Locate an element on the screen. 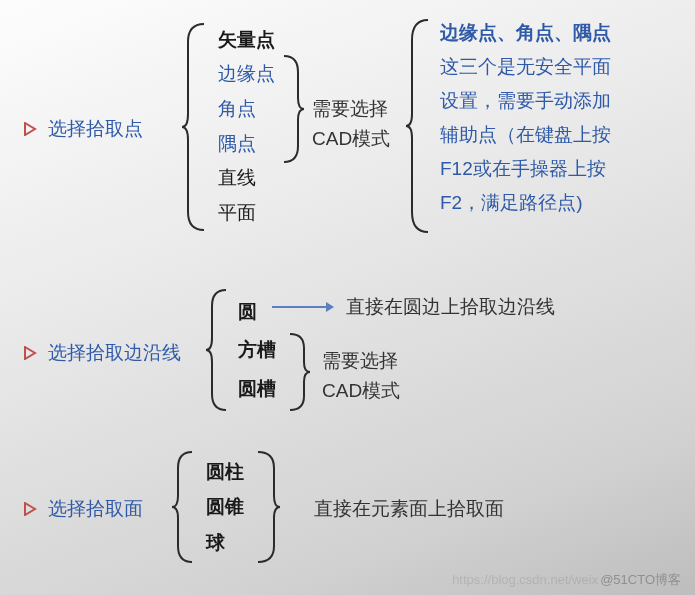 The image size is (695, 595). item-plane: 平面 is located at coordinates (246, 212).